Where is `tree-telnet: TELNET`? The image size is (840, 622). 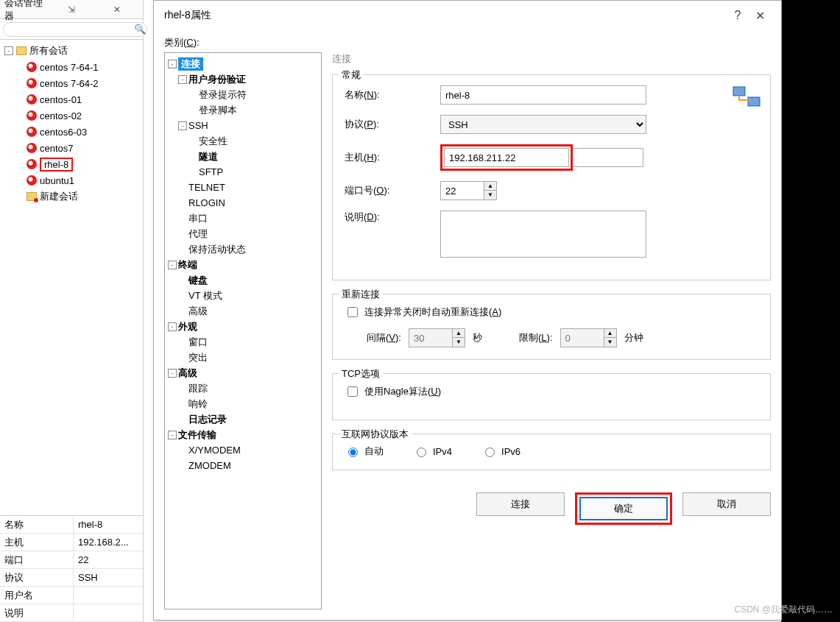
tree-telnet: TELNET is located at coordinates (243, 187).